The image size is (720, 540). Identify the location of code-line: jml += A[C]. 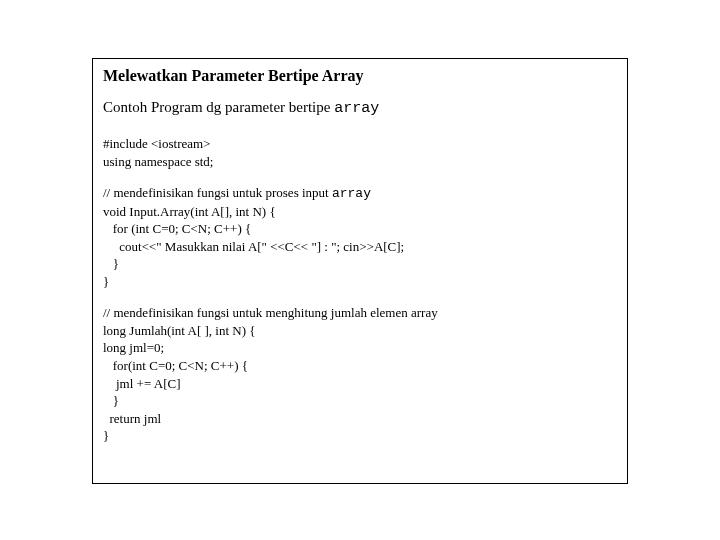
(360, 384).